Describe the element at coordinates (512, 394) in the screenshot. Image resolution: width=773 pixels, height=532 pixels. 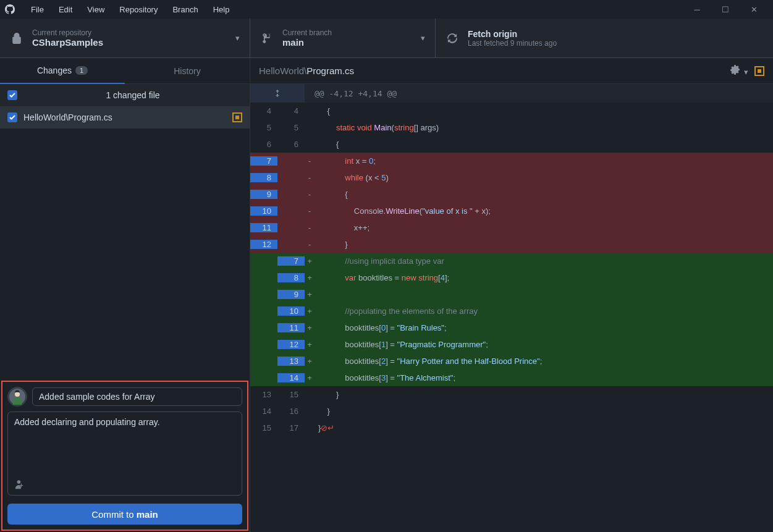
I see `diff-line: 1315 }` at that location.